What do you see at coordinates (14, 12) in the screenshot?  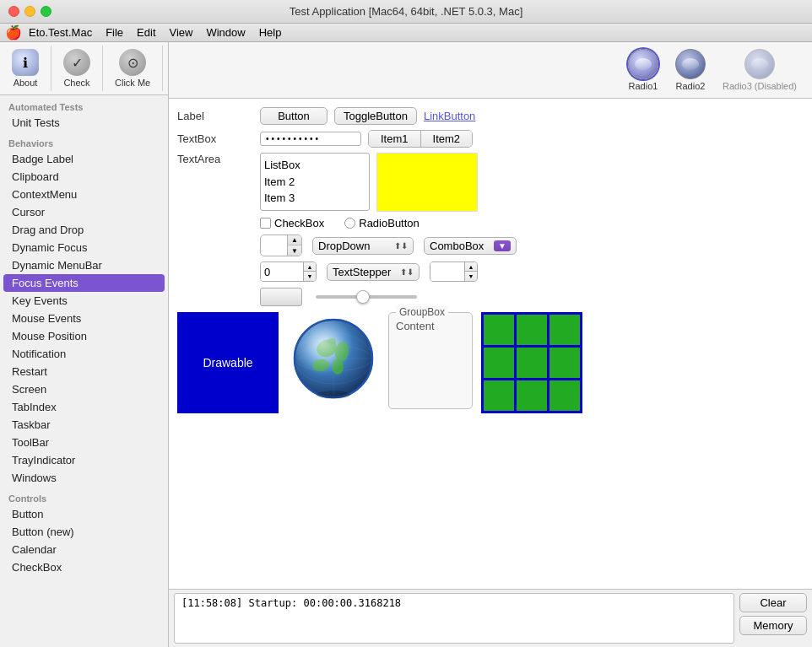 I see `close-button` at bounding box center [14, 12].